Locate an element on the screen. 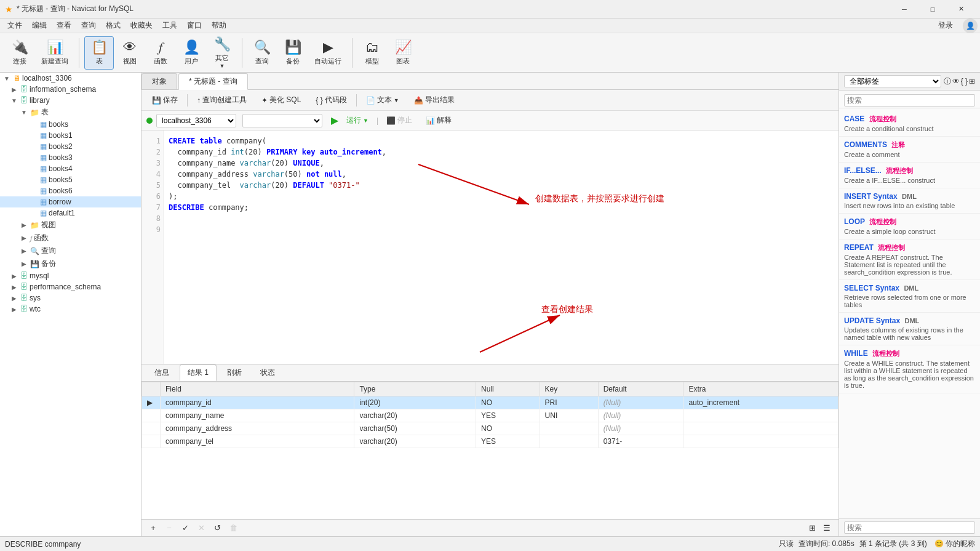 This screenshot has height=551, width=980. snippet-item-comments: COMMENTS 注释 Create a comment is located at coordinates (909, 150).